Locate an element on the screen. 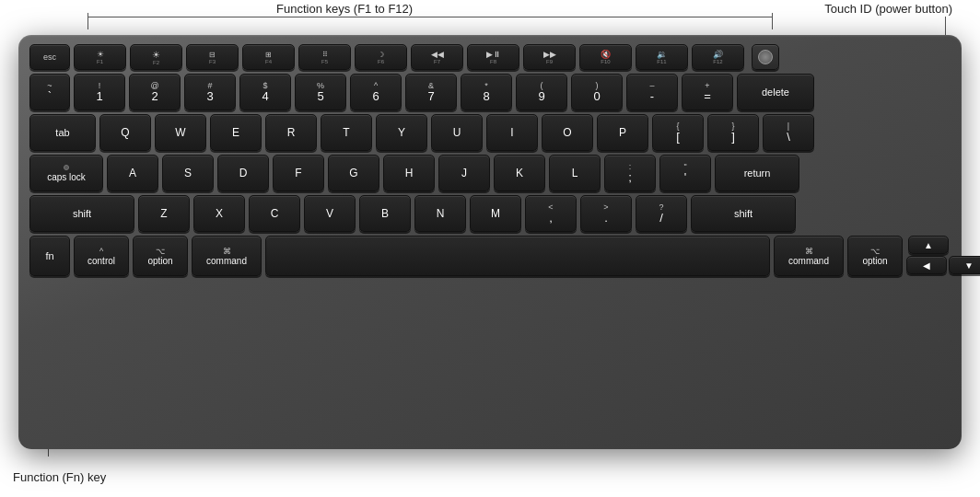  key-i: I is located at coordinates (512, 133).